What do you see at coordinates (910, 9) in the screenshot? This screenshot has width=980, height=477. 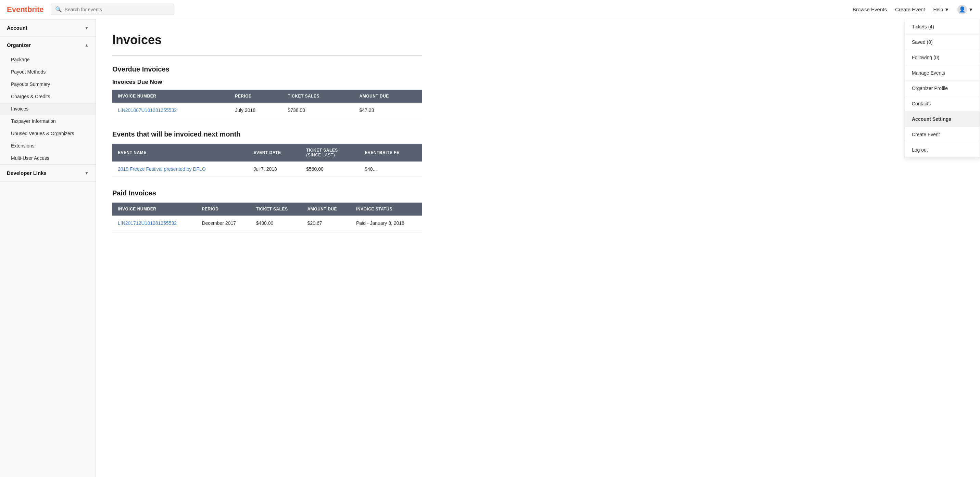 I see `create-event-link: Create Event` at bounding box center [910, 9].